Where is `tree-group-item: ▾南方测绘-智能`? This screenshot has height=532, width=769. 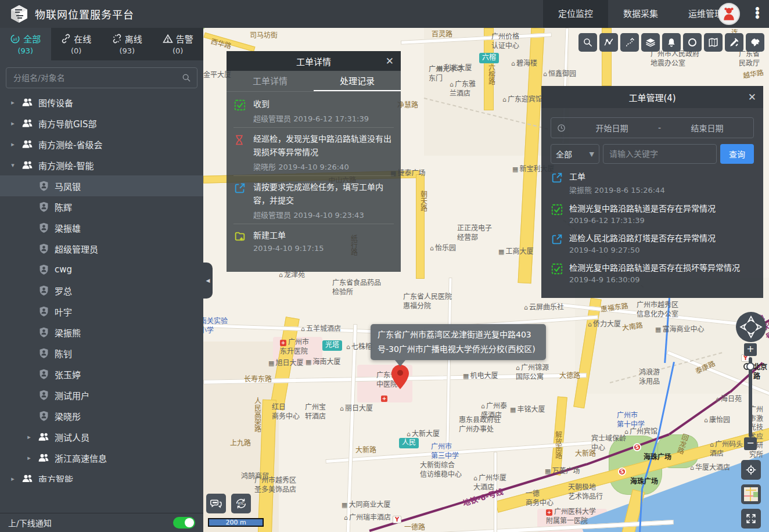
tree-group-item: ▾南方测绘-智能 is located at coordinates (102, 165).